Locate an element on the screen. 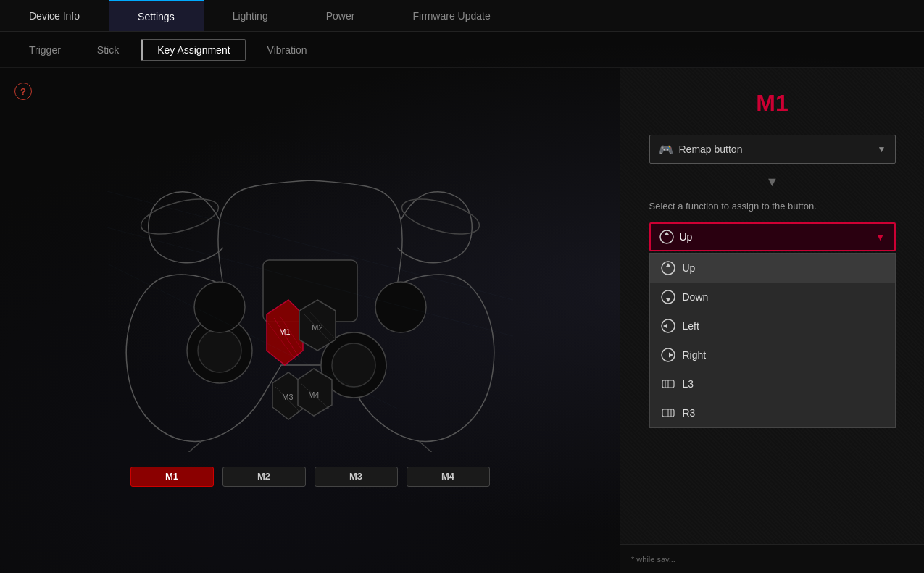 The image size is (924, 573). up-icon is located at coordinates (668, 268).